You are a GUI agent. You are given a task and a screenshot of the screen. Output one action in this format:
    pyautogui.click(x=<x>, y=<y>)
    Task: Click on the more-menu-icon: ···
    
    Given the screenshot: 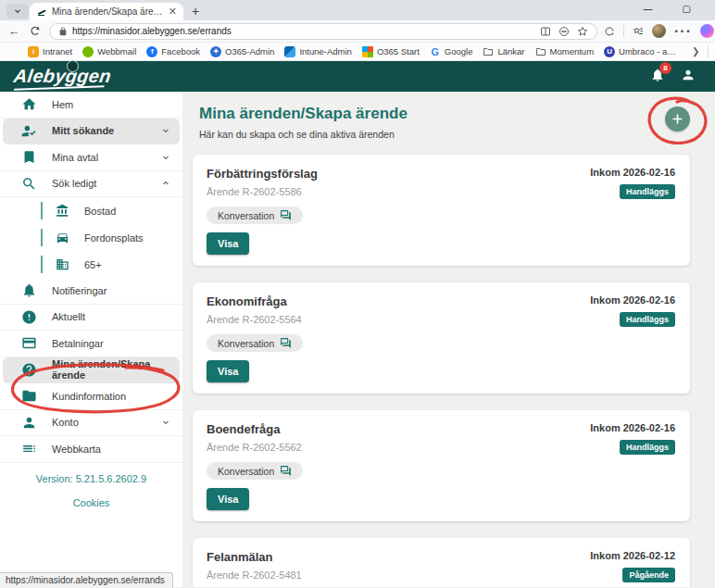 What is the action you would take?
    pyautogui.click(x=684, y=31)
    